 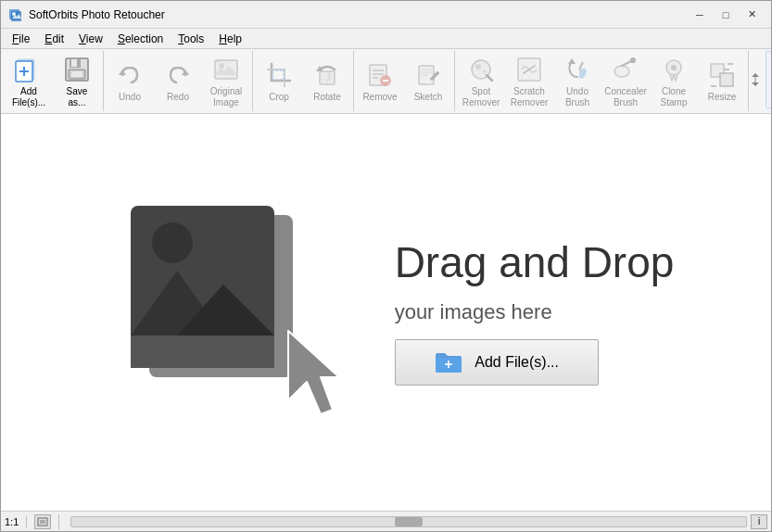 I want to click on original-icon, so click(x=226, y=70).